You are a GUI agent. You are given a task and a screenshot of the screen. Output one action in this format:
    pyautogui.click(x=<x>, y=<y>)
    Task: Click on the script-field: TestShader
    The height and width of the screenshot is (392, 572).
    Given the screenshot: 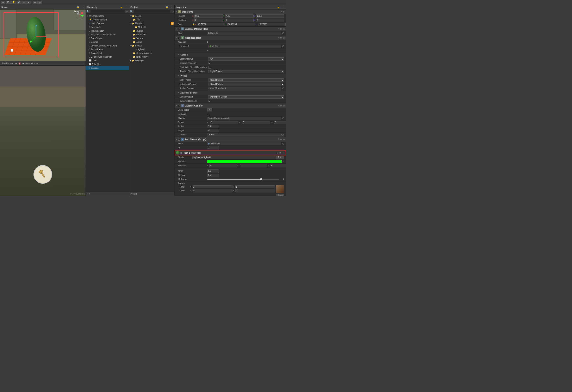 What is the action you would take?
    pyautogui.click(x=244, y=144)
    